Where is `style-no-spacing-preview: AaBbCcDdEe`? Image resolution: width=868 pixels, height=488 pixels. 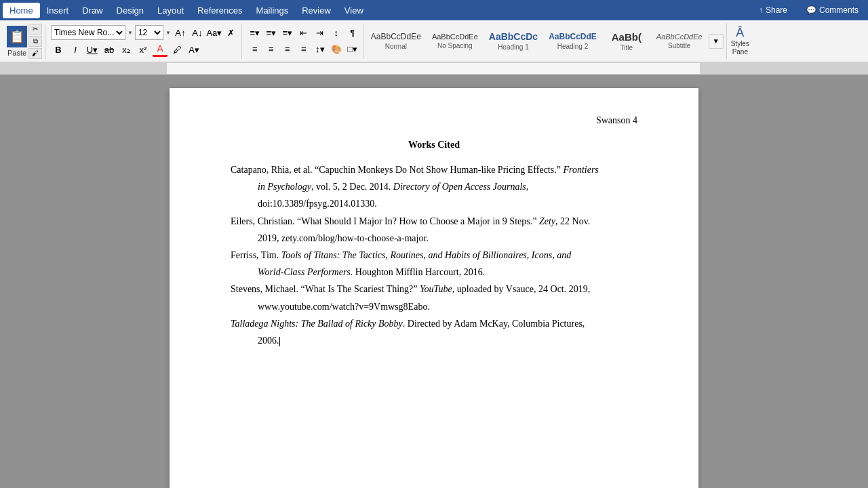 style-no-spacing-preview: AaBbCcDdEe is located at coordinates (455, 37).